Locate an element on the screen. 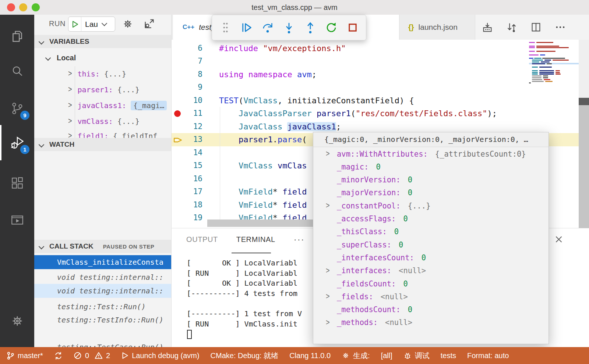  tab-output: OUTPUT is located at coordinates (202, 240).